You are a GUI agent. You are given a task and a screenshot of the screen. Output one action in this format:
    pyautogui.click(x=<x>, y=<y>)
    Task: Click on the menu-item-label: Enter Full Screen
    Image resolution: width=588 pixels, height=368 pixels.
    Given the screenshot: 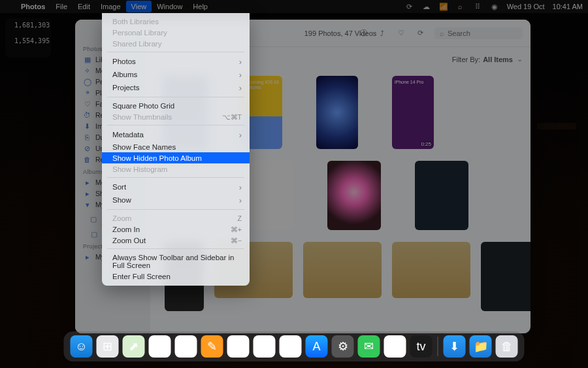 What is the action you would take?
    pyautogui.click(x=141, y=276)
    